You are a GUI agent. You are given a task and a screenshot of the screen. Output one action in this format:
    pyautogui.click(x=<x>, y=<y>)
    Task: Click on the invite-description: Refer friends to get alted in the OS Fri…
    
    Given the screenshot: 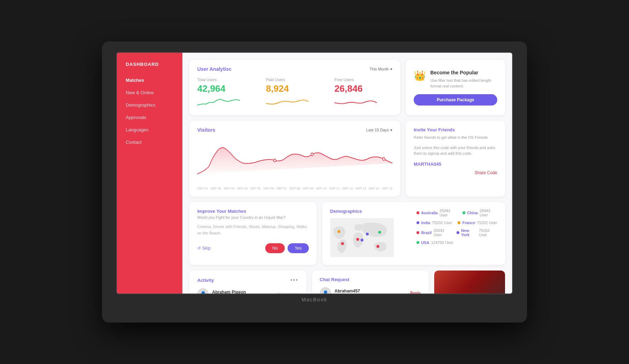 What is the action you would take?
    pyautogui.click(x=455, y=137)
    